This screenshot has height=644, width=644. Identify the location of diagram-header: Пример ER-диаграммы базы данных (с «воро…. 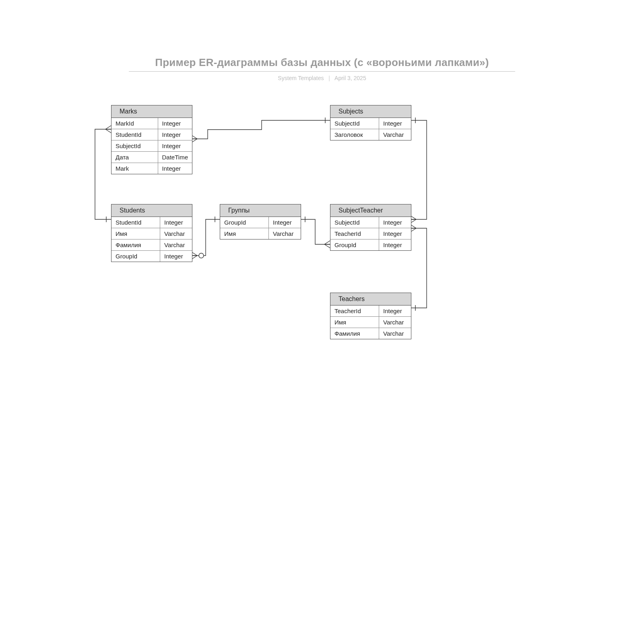
(322, 69).